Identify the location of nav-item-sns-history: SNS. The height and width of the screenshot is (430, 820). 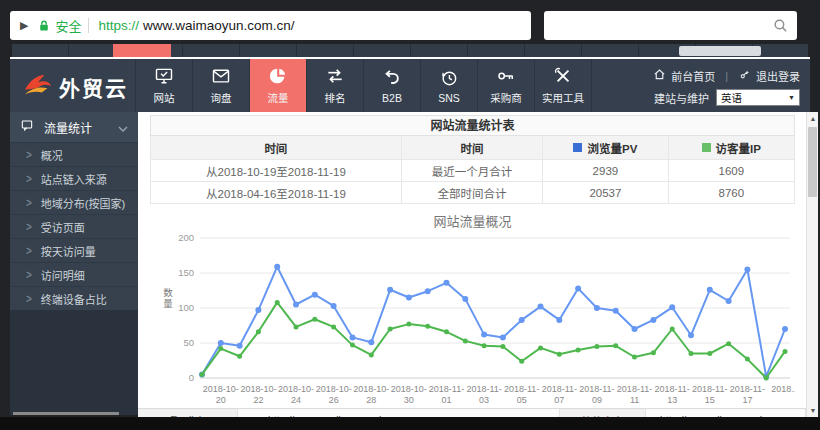
(450, 86).